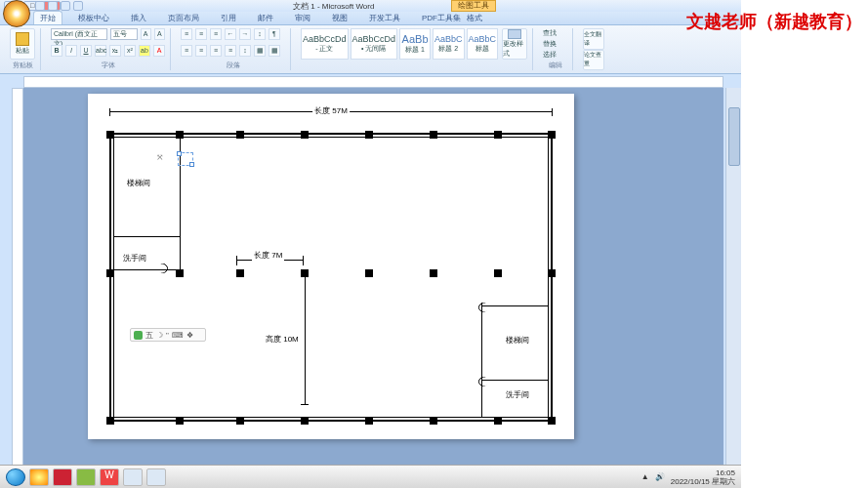  Describe the element at coordinates (65, 6) in the screenshot. I see `qat-redo-icon` at that location.